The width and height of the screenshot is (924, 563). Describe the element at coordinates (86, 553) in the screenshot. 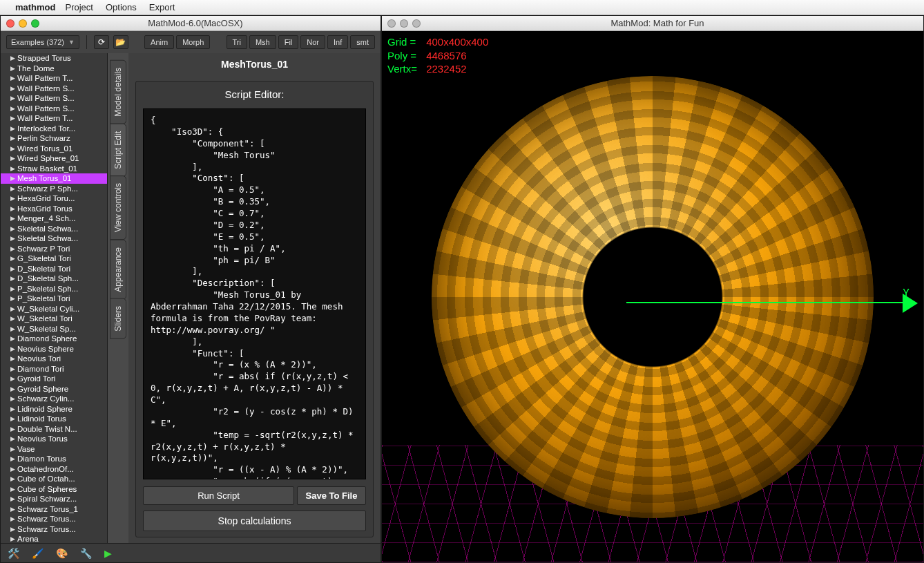

I see `wrench-icon: 🔧` at that location.